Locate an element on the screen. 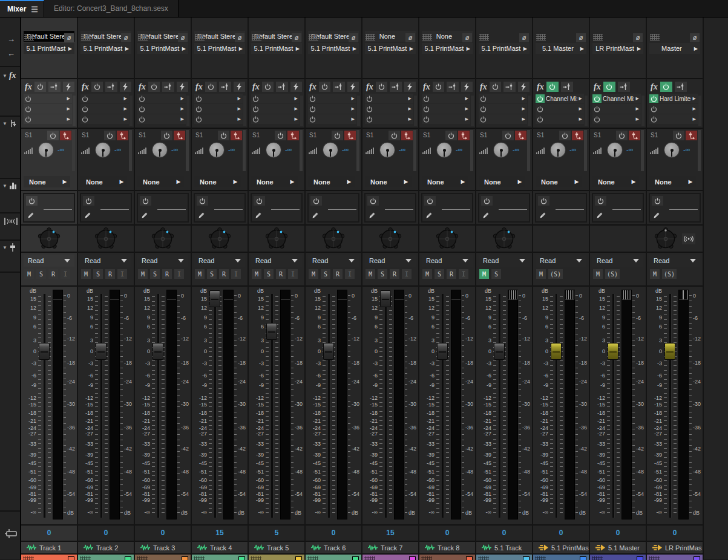 This screenshot has width=728, height=560. fader-section-toggle: ▼ is located at coordinates (10, 247).